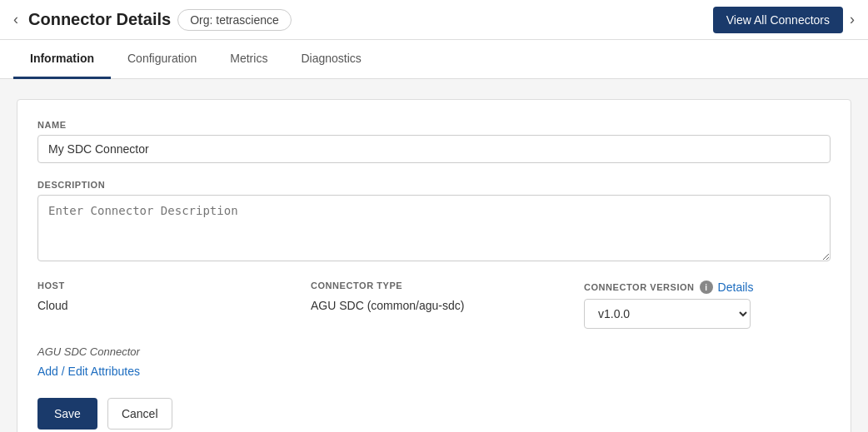 This screenshot has height=432, width=868. What do you see at coordinates (434, 361) in the screenshot?
I see `agu-label-group: AGU SDC Connector Add / Edit Attributes` at bounding box center [434, 361].